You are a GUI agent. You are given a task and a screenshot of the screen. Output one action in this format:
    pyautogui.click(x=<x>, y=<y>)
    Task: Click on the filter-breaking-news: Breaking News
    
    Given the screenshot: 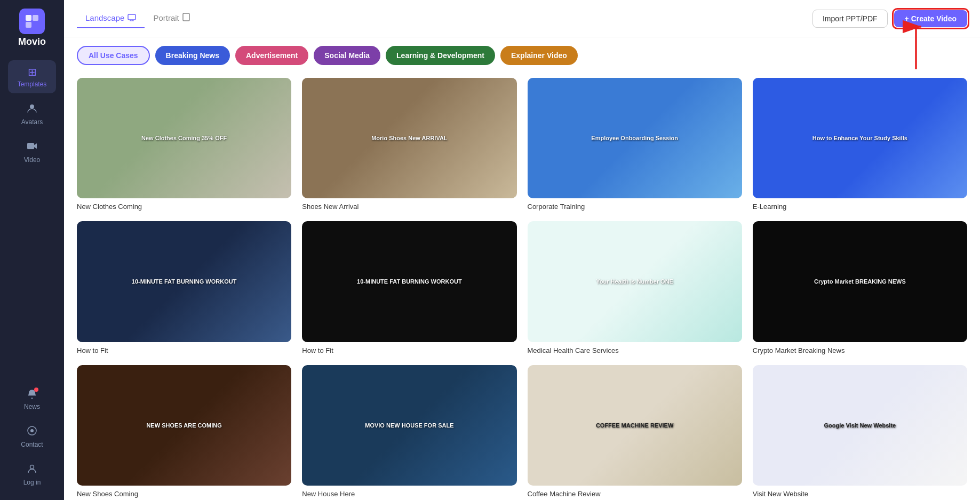 What is the action you would take?
    pyautogui.click(x=193, y=55)
    